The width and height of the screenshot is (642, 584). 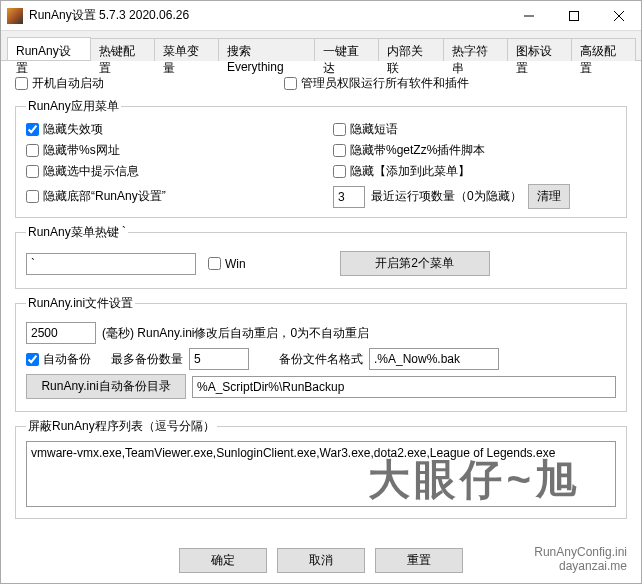 I want to click on win-modifier-label: Win, so click(x=236, y=264).